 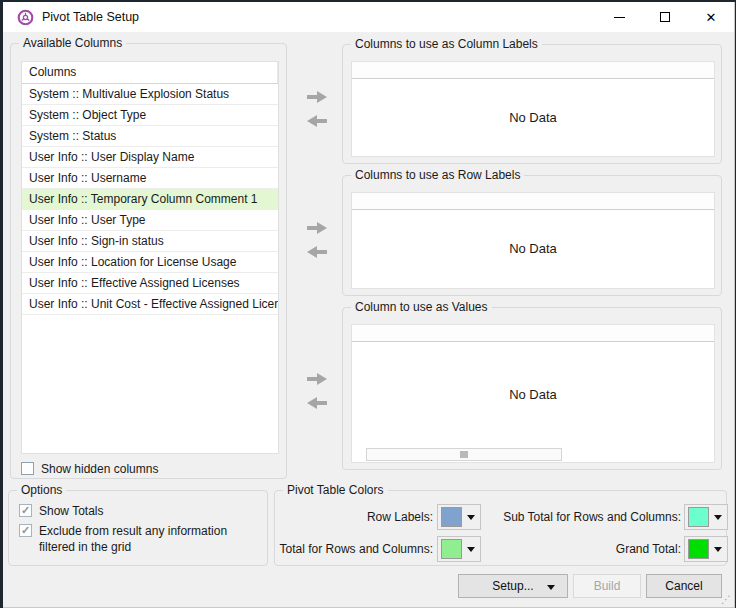 What do you see at coordinates (459, 549) in the screenshot?
I see `total-color-dropdown` at bounding box center [459, 549].